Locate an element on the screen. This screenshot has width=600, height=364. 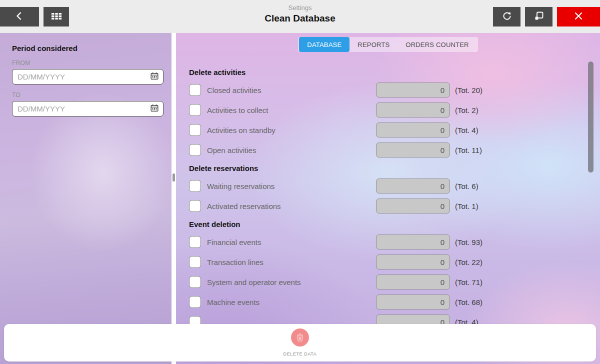
section-rows: Closed activities (Tot. 20) Activities t… is located at coordinates (337, 120).